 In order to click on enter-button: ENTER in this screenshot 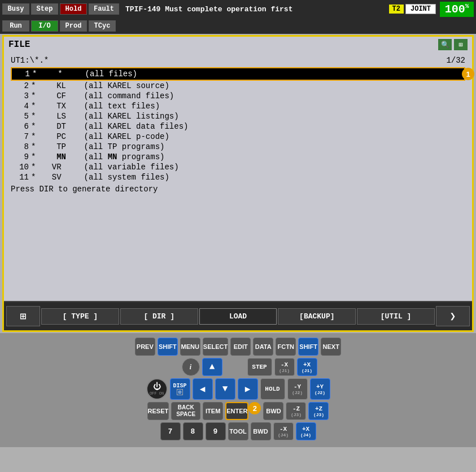, I will do `click(237, 411)`.